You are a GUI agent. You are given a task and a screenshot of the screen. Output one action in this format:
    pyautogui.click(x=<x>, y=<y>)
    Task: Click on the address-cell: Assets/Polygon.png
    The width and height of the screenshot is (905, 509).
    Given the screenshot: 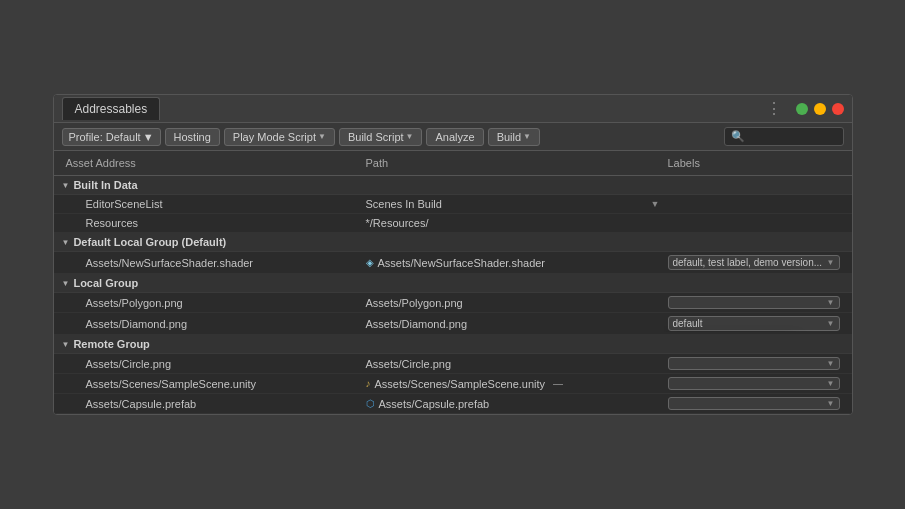 What is the action you would take?
    pyautogui.click(x=212, y=303)
    